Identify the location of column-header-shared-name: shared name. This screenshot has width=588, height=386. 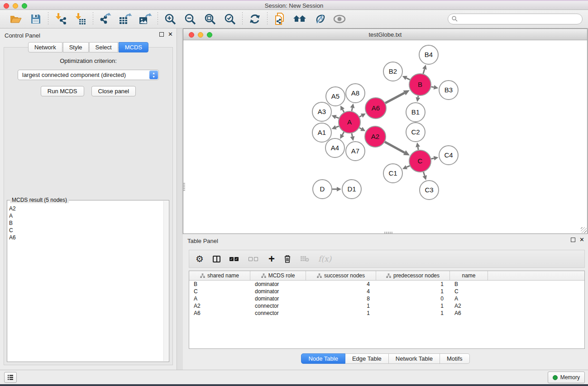
(220, 276).